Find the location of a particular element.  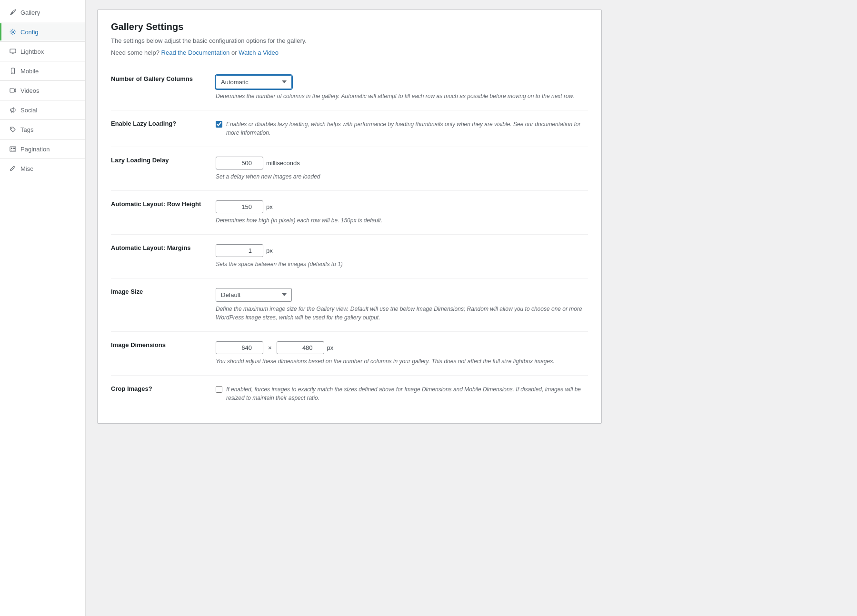

sidebar-item-videos: Videos is located at coordinates (43, 90).